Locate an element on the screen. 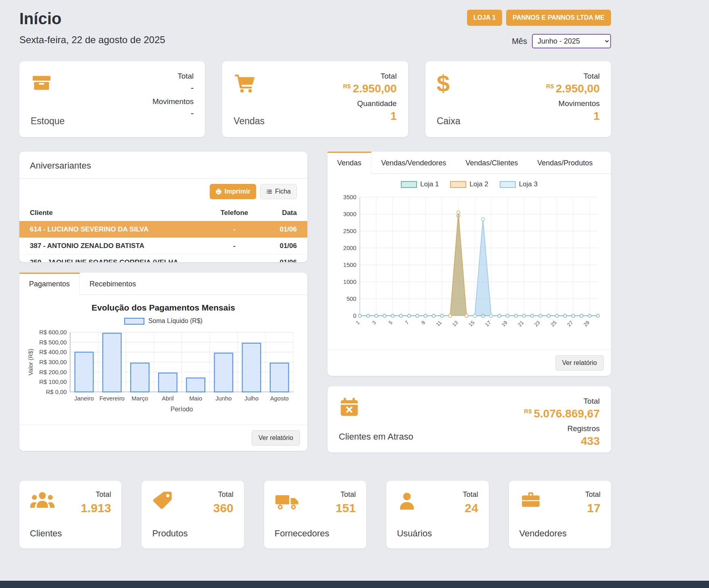 The height and width of the screenshot is (588, 709). stat-second-value: - is located at coordinates (173, 113).